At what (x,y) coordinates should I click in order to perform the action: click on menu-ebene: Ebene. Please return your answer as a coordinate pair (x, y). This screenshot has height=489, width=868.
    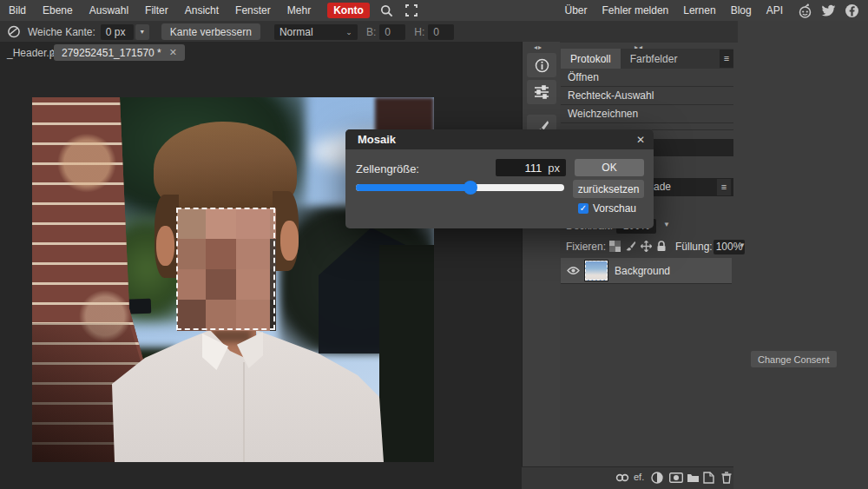
    Looking at the image, I should click on (57, 10).